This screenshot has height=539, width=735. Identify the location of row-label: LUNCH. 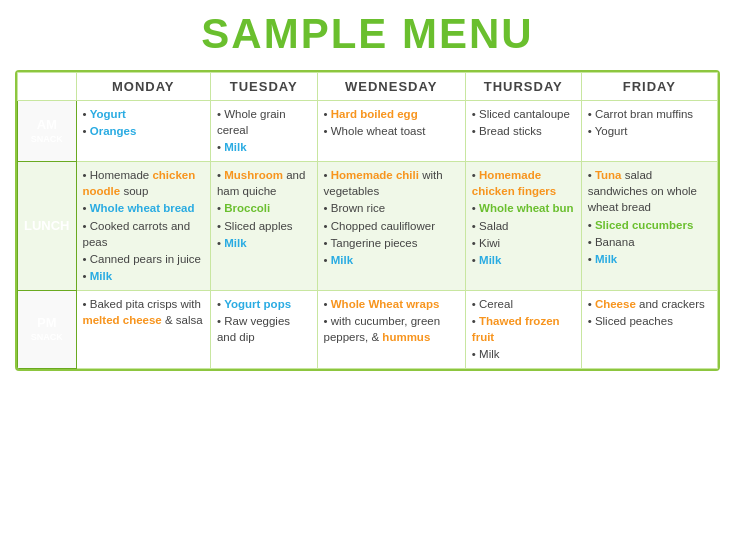
(48, 226).